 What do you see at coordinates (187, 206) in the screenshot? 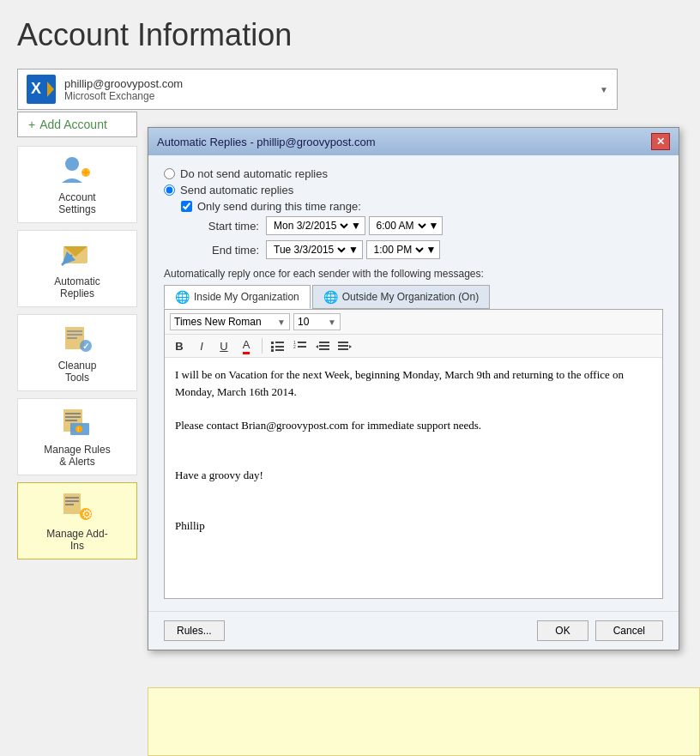
I see `checkbox-time-range` at bounding box center [187, 206].